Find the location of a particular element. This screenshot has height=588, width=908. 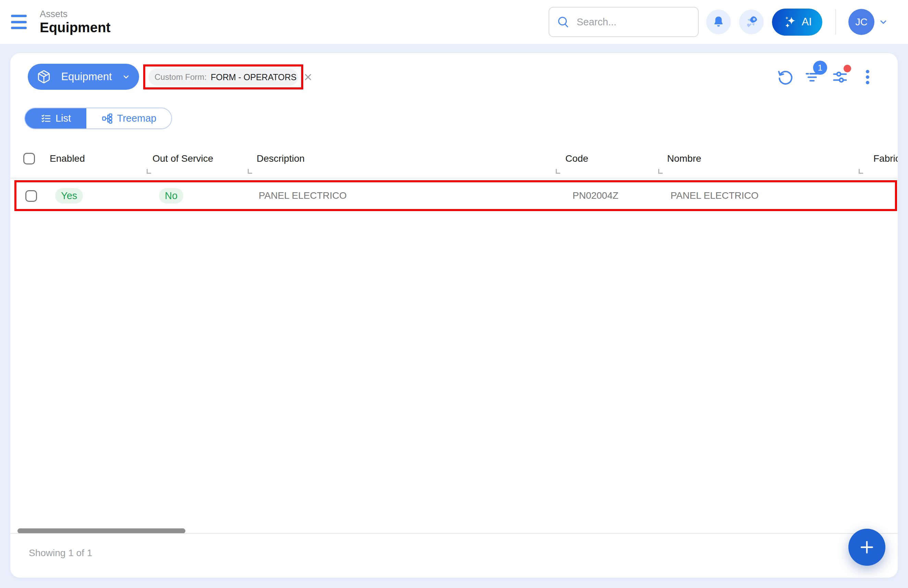

search-icon is located at coordinates (563, 22).